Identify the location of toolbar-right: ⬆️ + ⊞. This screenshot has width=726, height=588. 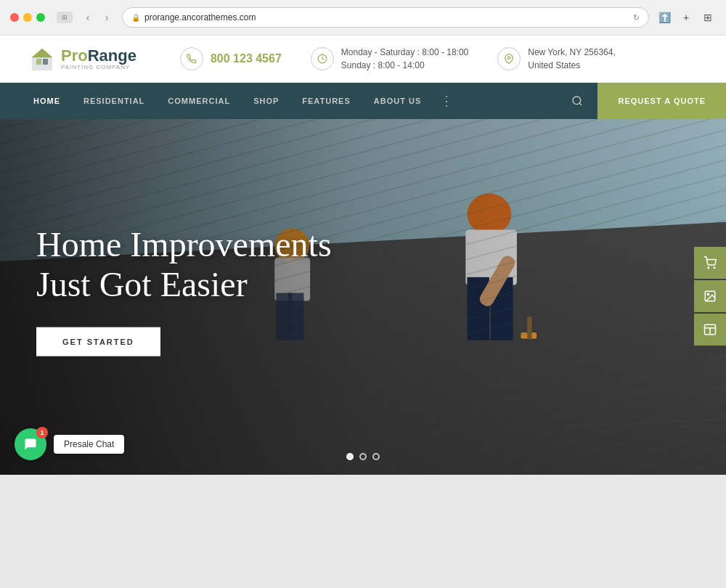
(686, 17).